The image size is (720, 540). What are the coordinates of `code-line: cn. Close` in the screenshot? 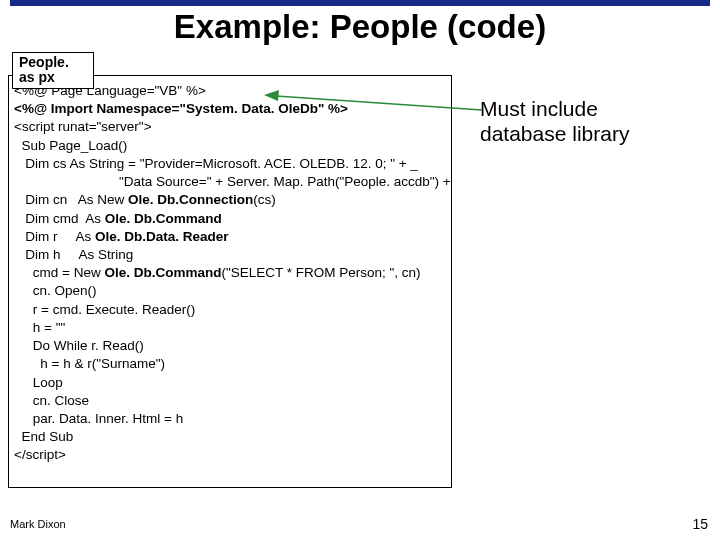 It's located at (52, 400).